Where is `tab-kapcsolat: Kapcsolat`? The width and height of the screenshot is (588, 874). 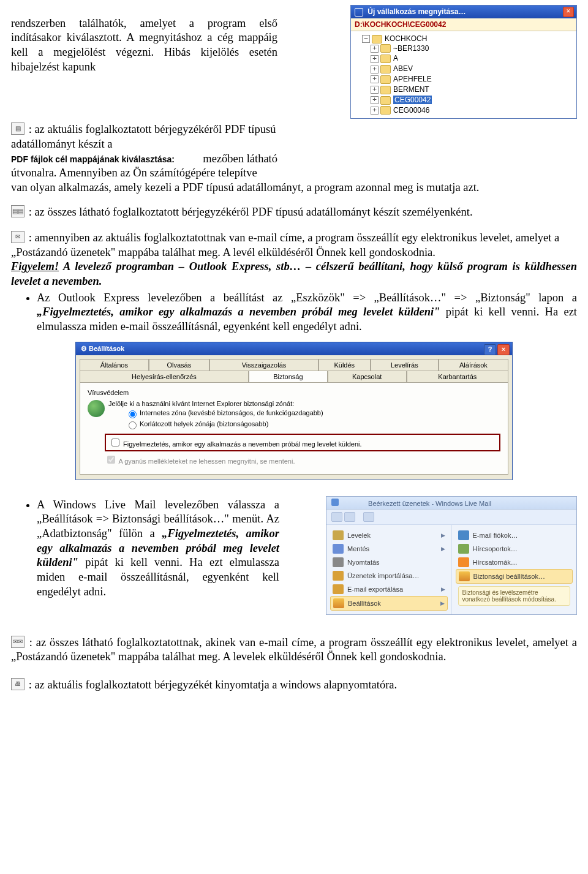
tab-kapcsolat: Kapcsolat is located at coordinates (368, 376).